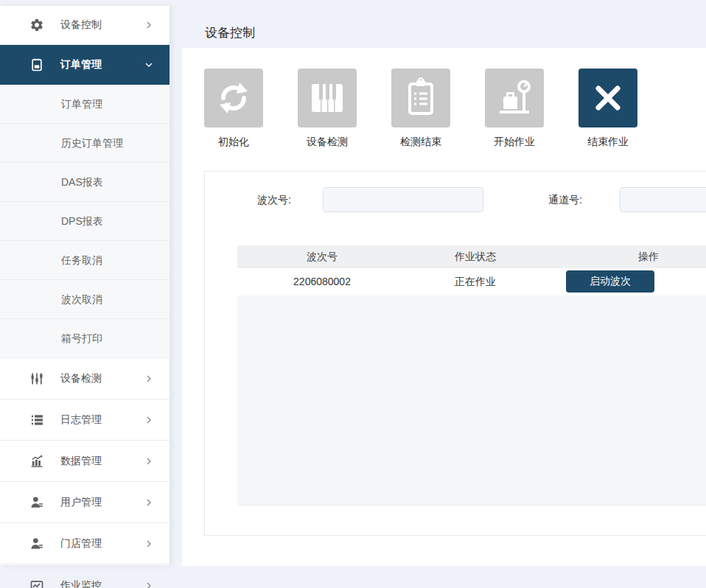 This screenshot has width=706, height=588. I want to click on sidebar-item-job-monitor: 作业监控, so click(85, 576).